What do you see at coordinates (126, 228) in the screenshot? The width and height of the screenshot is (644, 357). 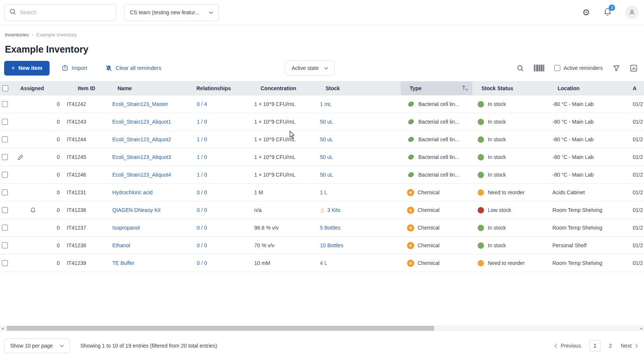 I see `item-name-link: Isopropanol` at bounding box center [126, 228].